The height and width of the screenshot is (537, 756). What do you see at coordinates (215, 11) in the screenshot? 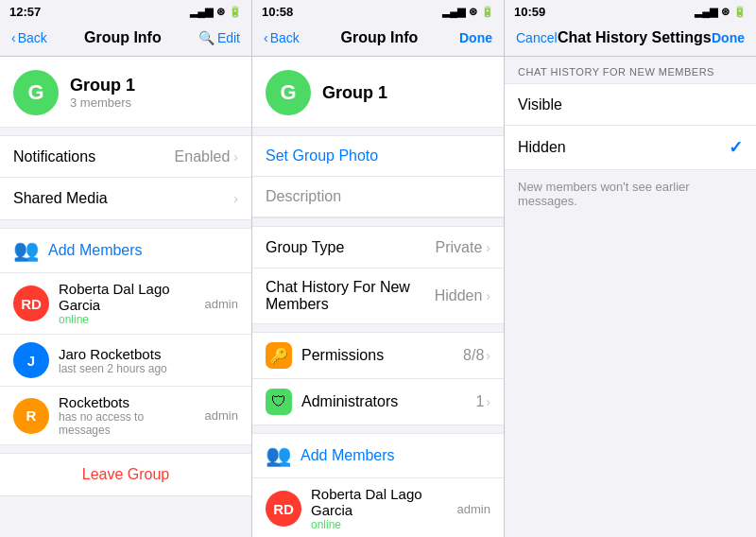
I see `status-icons-1: ▂▄▆ ⊛ 🔋` at bounding box center [215, 11].